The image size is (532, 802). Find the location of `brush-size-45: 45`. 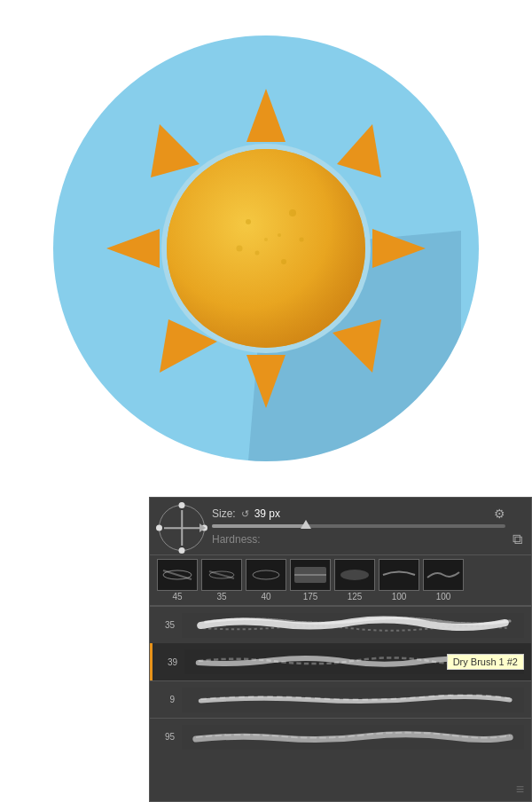

brush-size-45: 45 is located at coordinates (177, 596).